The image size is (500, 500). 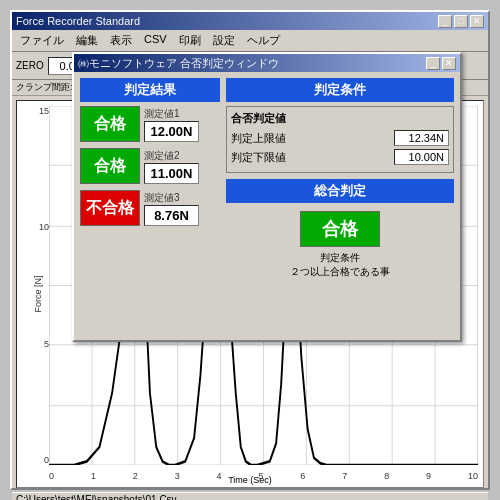 I want to click on result-detail-3: 測定値3 8.76N, so click(x=172, y=208).